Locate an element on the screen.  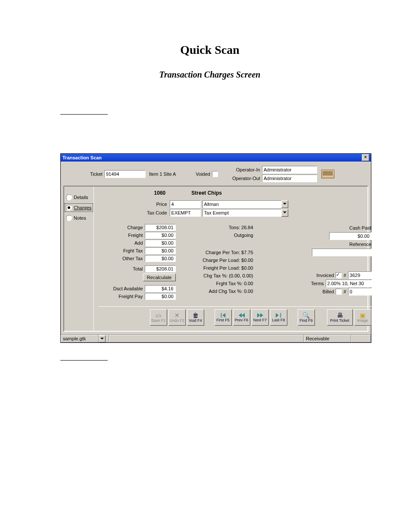
total-value: $208.01 is located at coordinates (160, 269).